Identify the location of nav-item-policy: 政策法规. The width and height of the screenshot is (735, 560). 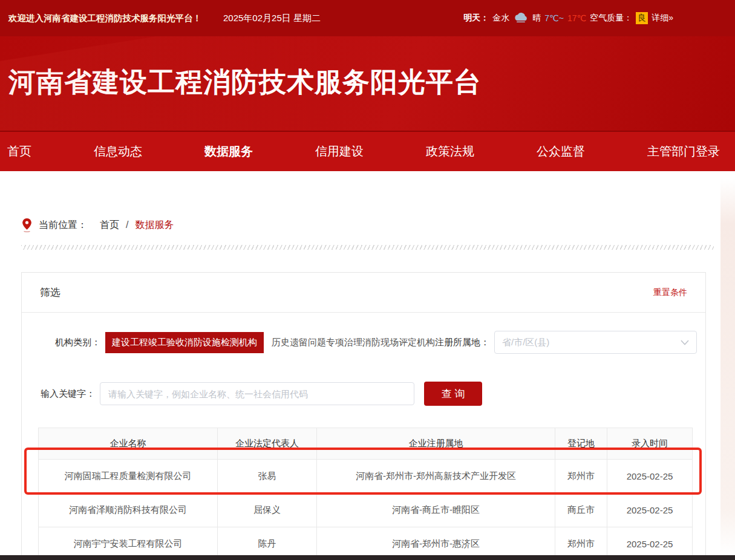
(450, 151).